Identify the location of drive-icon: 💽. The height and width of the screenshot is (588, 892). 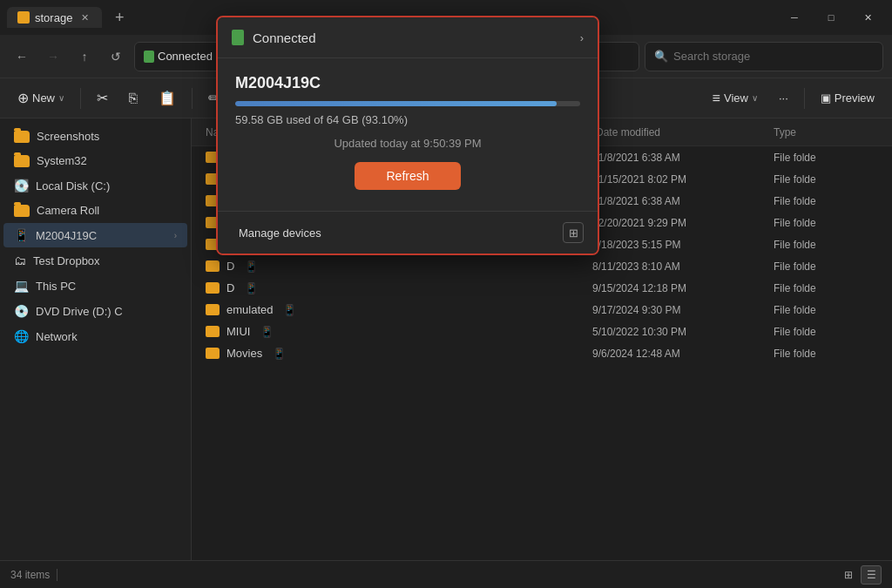
(21, 186).